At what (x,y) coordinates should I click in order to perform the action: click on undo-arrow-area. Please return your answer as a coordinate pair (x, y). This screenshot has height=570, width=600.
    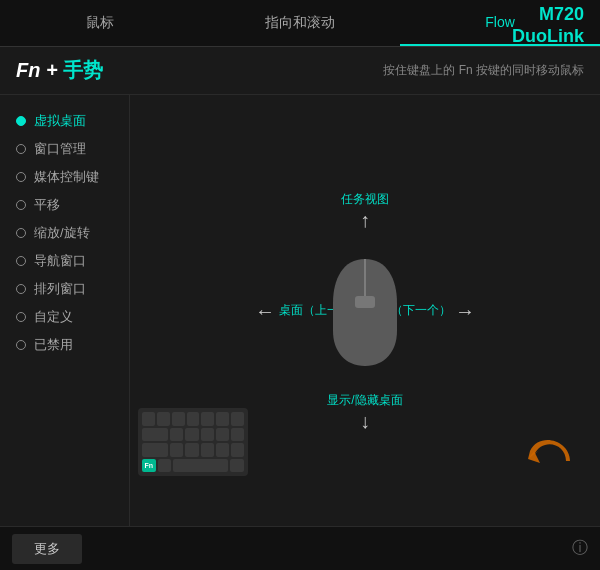
    Looking at the image, I should click on (550, 451).